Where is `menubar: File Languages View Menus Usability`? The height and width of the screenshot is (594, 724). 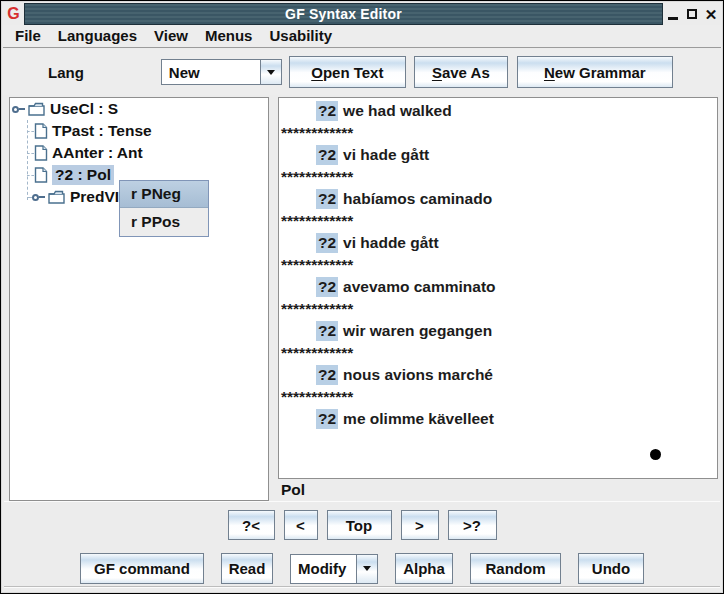
menubar: File Languages View Menus Usability is located at coordinates (362, 36).